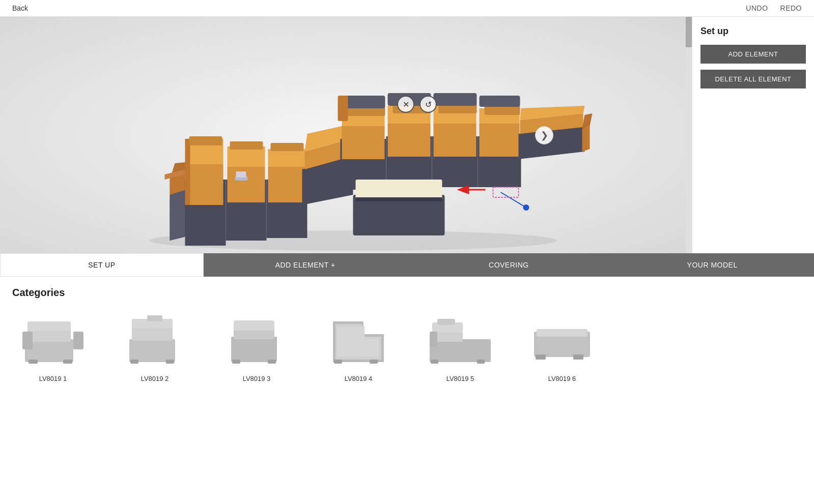  Describe the element at coordinates (562, 346) in the screenshot. I see `product-lv8019-6: LV8019 6` at that location.